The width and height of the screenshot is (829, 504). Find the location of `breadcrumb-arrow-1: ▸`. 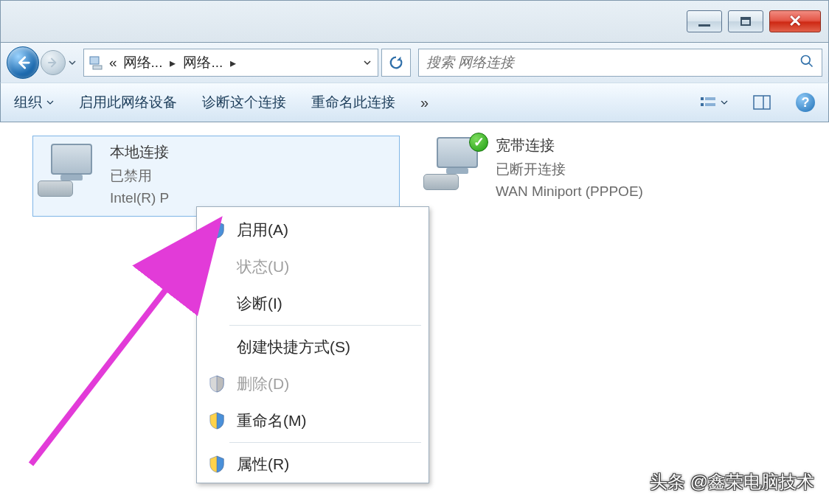

breadcrumb-arrow-1: ▸ is located at coordinates (173, 63).